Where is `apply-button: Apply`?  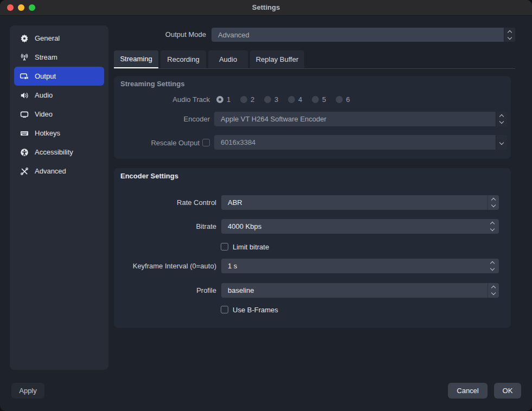 apply-button: Apply is located at coordinates (28, 390).